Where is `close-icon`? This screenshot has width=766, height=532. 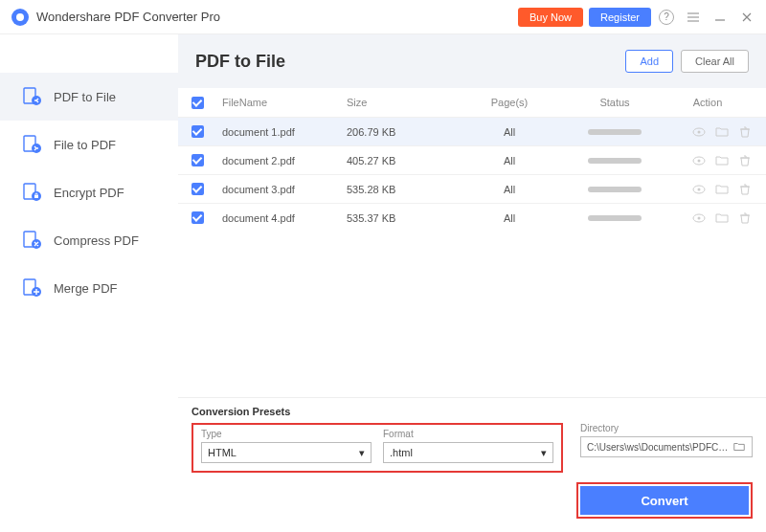
close-icon is located at coordinates (747, 17).